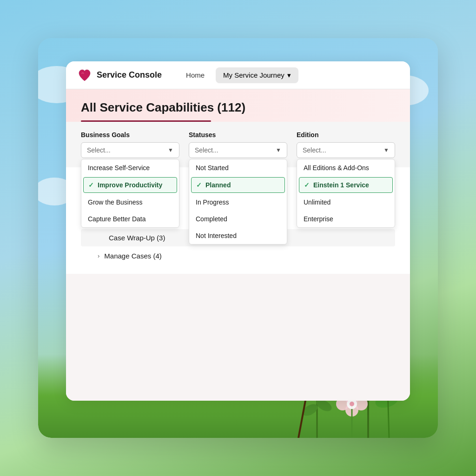 The width and height of the screenshot is (476, 476). What do you see at coordinates (238, 145) in the screenshot?
I see `statuses-filter: Statuses Select... ▼ Not Started ✓ Plann…` at bounding box center [238, 145].